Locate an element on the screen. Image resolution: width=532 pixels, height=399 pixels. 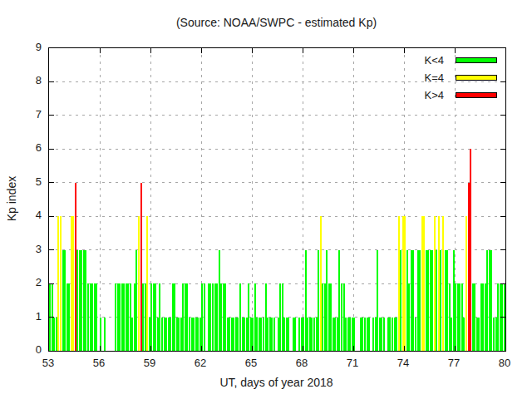
legend: K<4K=4K>4 is located at coordinates (461, 78).